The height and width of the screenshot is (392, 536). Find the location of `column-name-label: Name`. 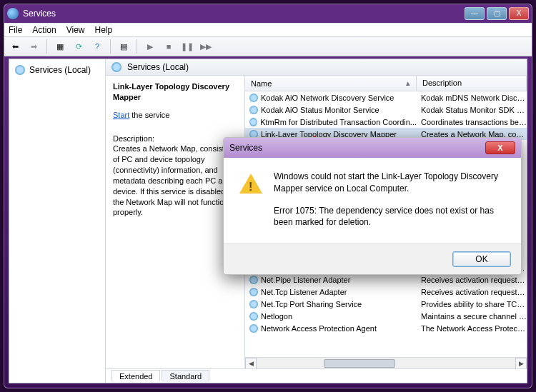

column-name-label: Name is located at coordinates (262, 84).